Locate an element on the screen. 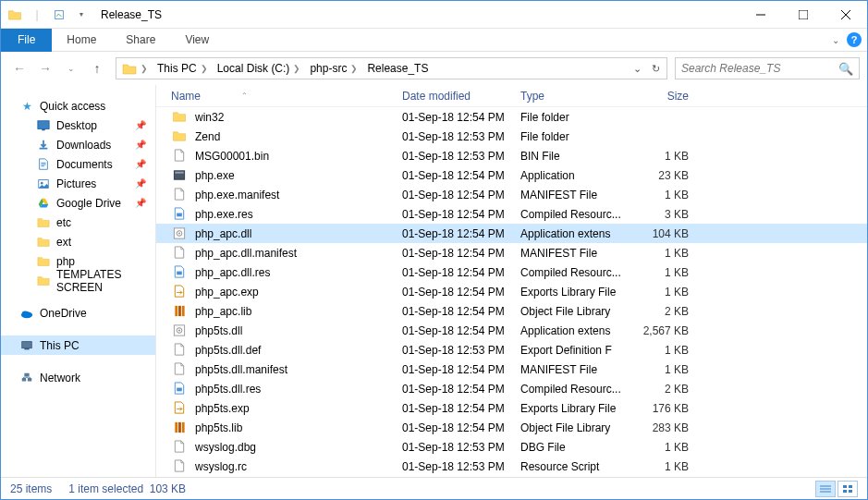 The height and width of the screenshot is (500, 868). file-type: BIN File is located at coordinates (572, 156).